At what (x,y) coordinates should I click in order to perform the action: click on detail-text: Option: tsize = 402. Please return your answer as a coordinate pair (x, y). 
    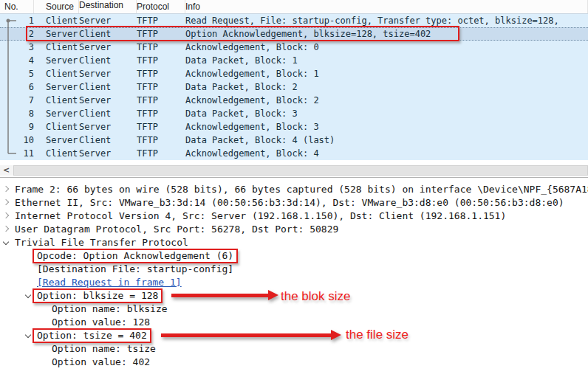
    Looking at the image, I should click on (92, 336).